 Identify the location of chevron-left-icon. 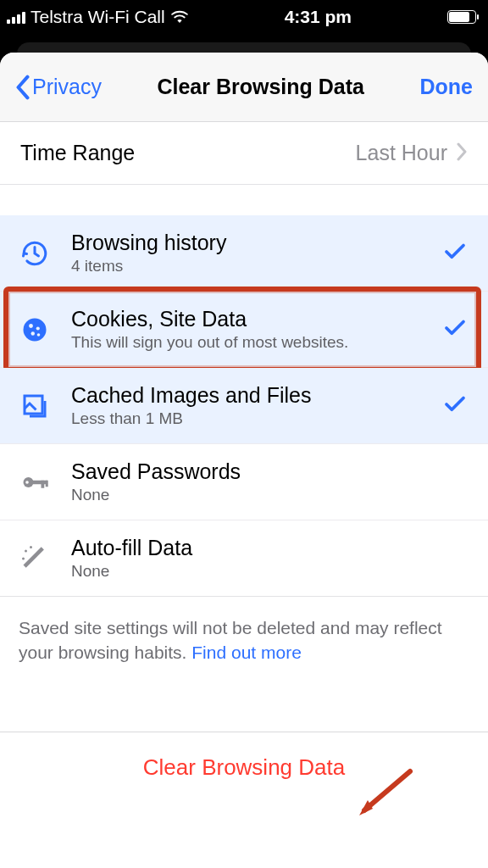
(23, 87).